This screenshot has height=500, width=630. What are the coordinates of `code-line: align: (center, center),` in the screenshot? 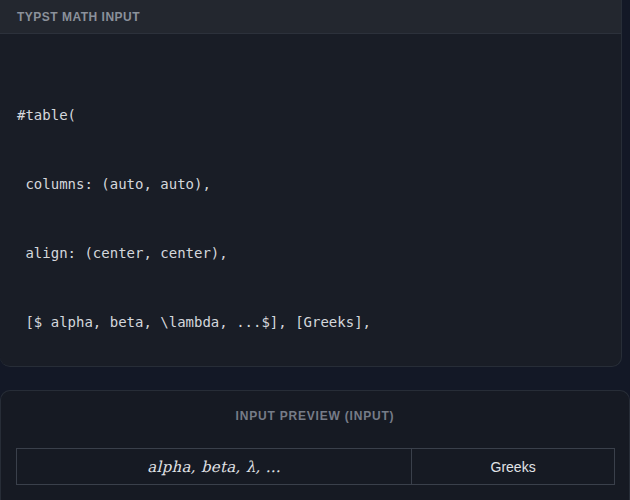 It's located at (310, 254).